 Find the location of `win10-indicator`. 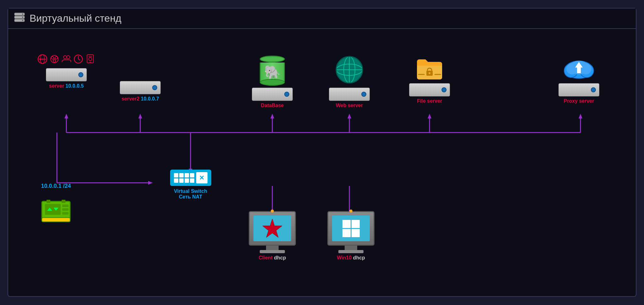

win10-indicator is located at coordinates (351, 211).